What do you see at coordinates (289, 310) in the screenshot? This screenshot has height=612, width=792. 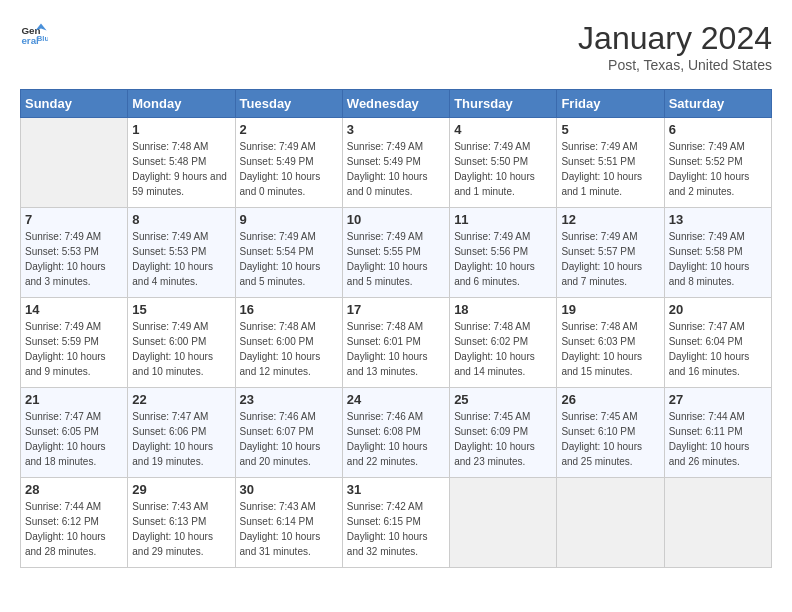 I see `day-number: 16` at bounding box center [289, 310].